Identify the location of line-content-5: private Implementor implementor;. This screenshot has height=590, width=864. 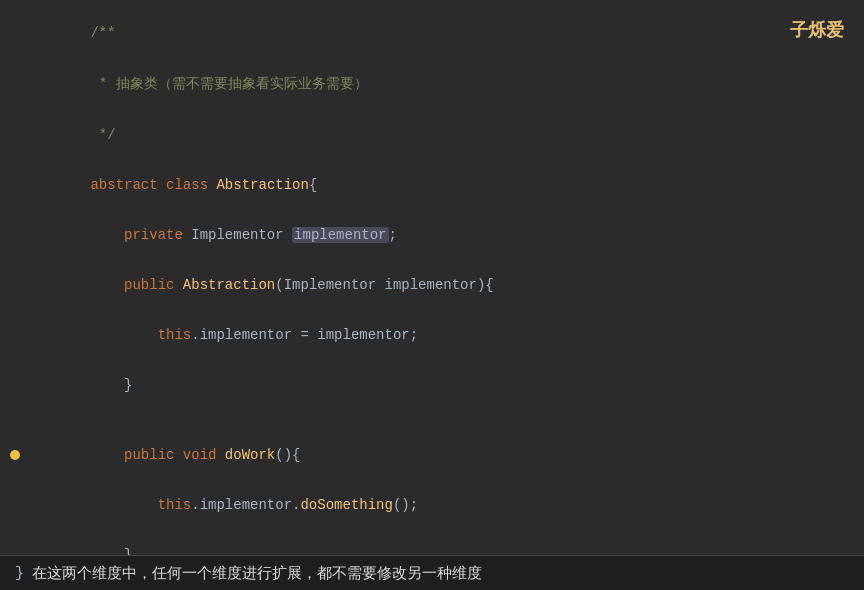
(447, 235).